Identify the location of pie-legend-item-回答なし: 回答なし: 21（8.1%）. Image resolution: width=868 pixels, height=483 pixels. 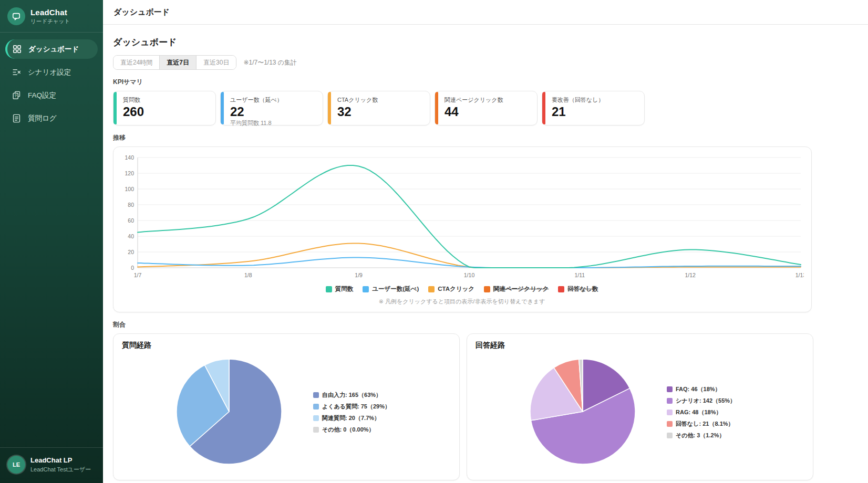
(709, 424).